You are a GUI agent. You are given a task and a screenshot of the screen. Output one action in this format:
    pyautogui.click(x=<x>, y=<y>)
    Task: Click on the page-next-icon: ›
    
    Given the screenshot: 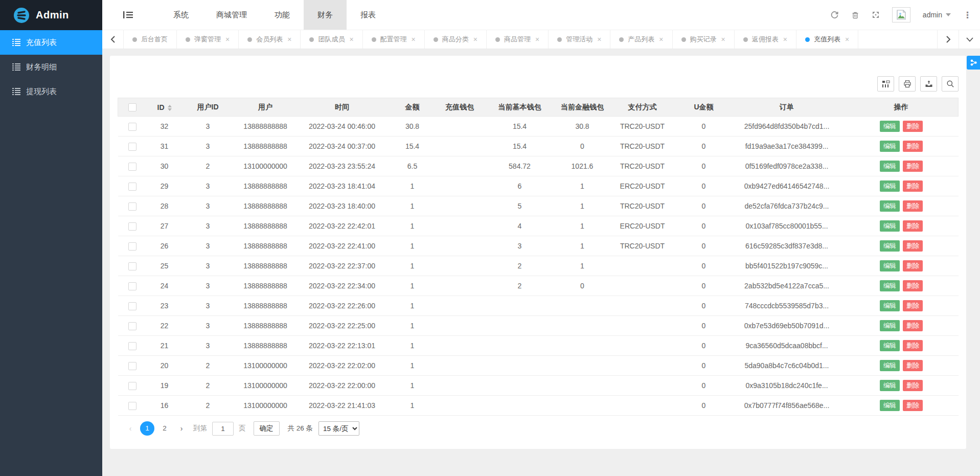 What is the action you would take?
    pyautogui.click(x=181, y=428)
    